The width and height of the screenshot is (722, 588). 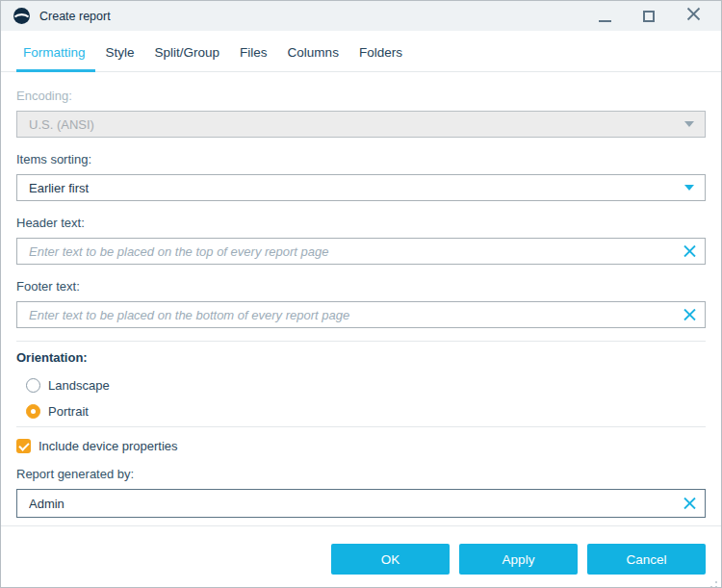 What do you see at coordinates (314, 53) in the screenshot?
I see `tab-columns: Columns` at bounding box center [314, 53].